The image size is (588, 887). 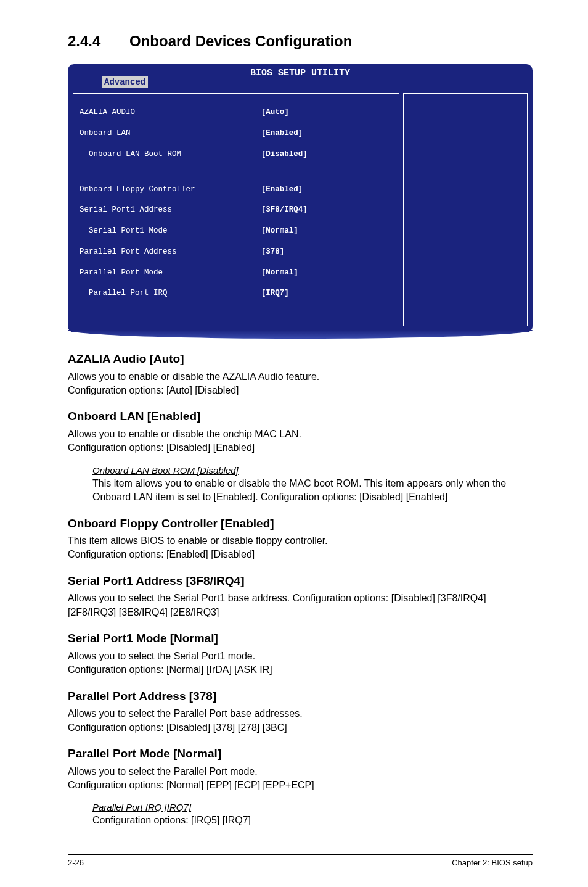 I want to click on bios-row-label: Onboard LAN, so click(x=170, y=133).